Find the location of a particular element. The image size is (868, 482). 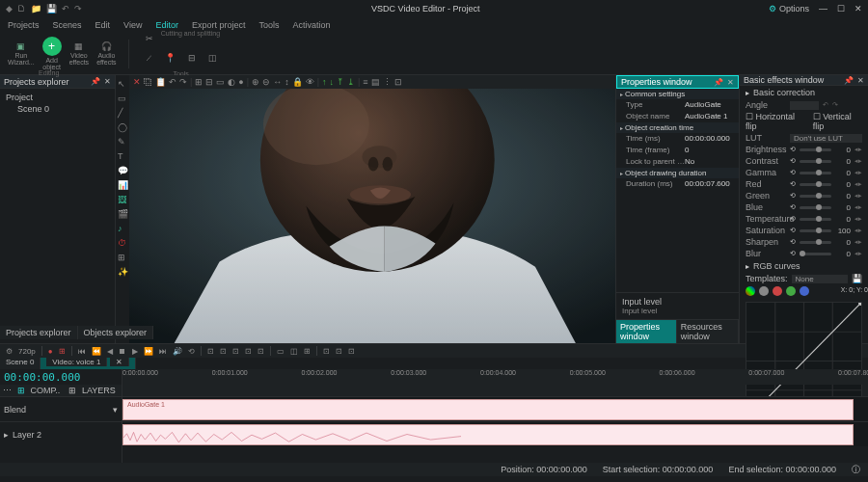

tb-open-icon: 📁 is located at coordinates (37, 9).